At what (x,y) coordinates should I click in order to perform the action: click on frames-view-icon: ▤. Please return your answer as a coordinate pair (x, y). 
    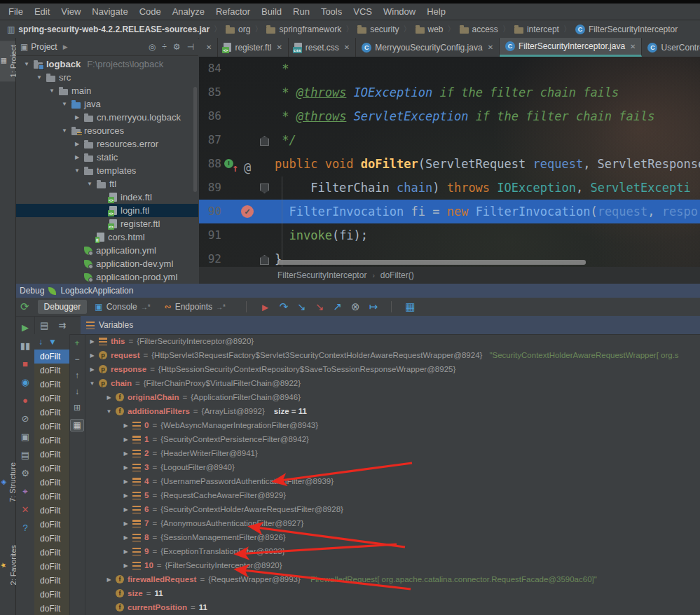
    Looking at the image, I should click on (44, 325).